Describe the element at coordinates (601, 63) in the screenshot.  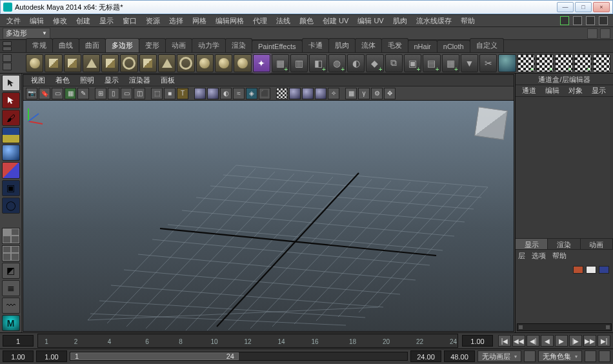
I see `shelf-uv-editor-icon` at that location.